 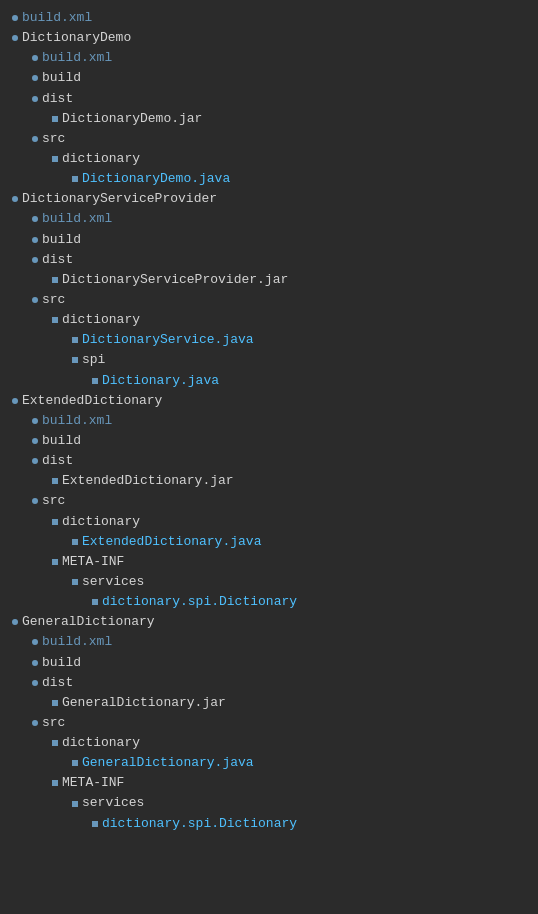 I want to click on list-item: spi, so click(x=269, y=360).